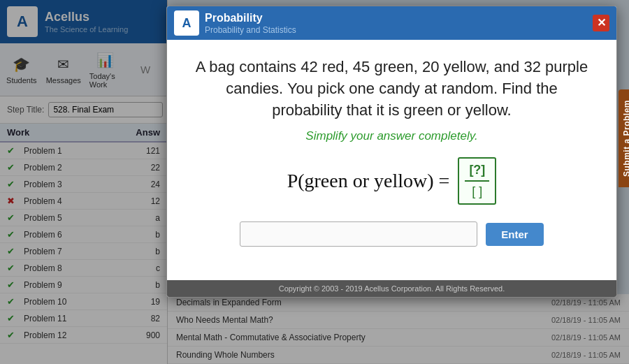 This screenshot has width=629, height=364. What do you see at coordinates (396, 22) in the screenshot?
I see `modal-title-text: Probability Probability and Statistics` at bounding box center [396, 22].